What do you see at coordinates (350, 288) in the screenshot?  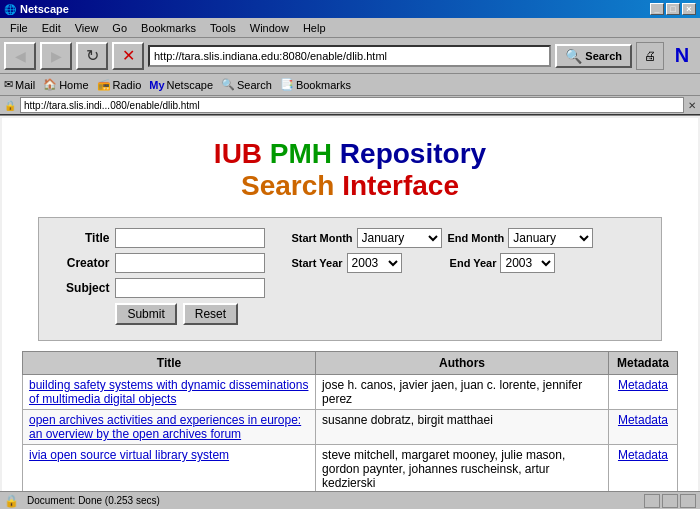 I see `subject-row: Subject` at bounding box center [350, 288].